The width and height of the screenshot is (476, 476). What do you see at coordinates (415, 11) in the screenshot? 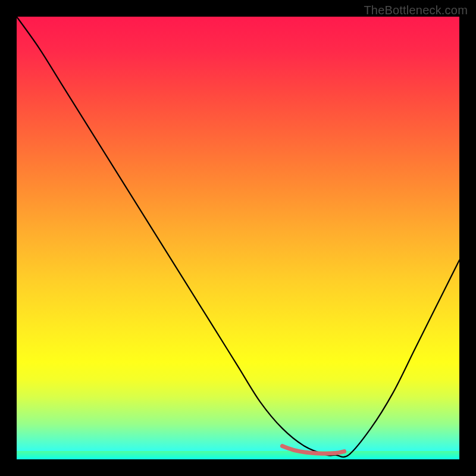
I see `watermark-text: TheBottleneck.com` at bounding box center [415, 11].